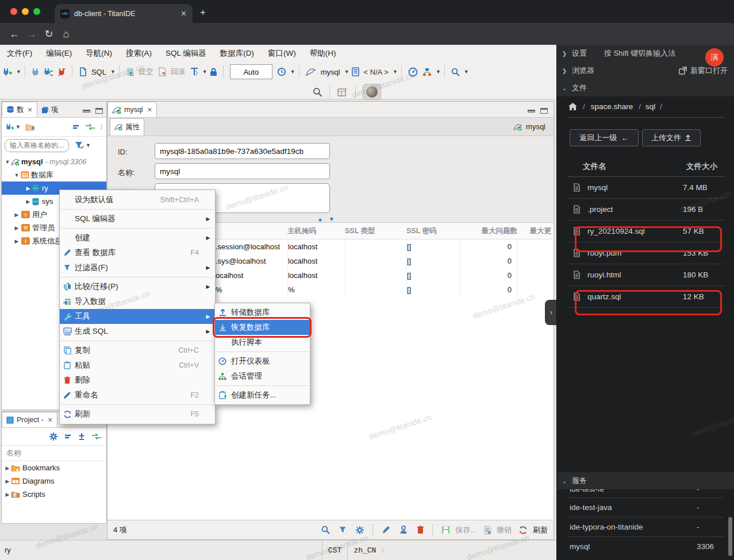 The height and width of the screenshot is (560, 734). Describe the element at coordinates (79, 146) in the screenshot. I see `filter-funnel-icon` at that location.